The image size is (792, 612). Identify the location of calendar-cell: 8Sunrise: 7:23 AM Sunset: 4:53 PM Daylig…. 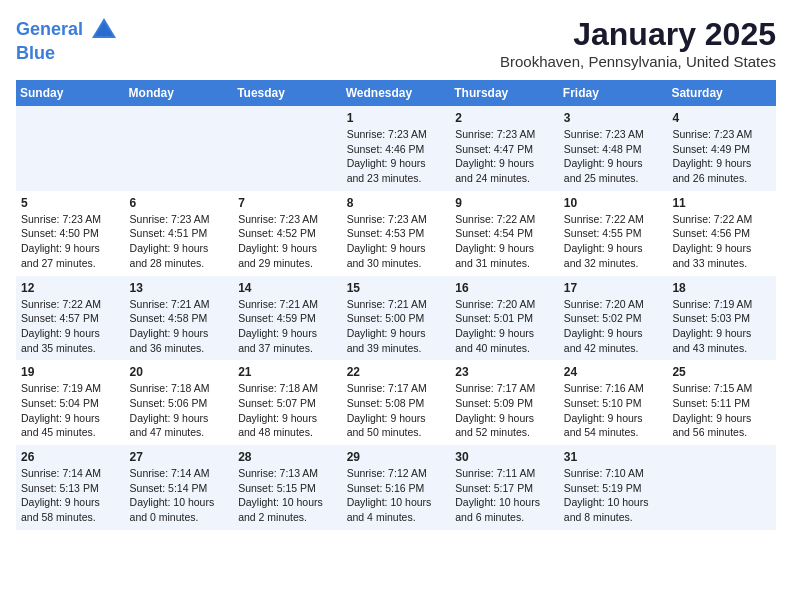
(396, 234).